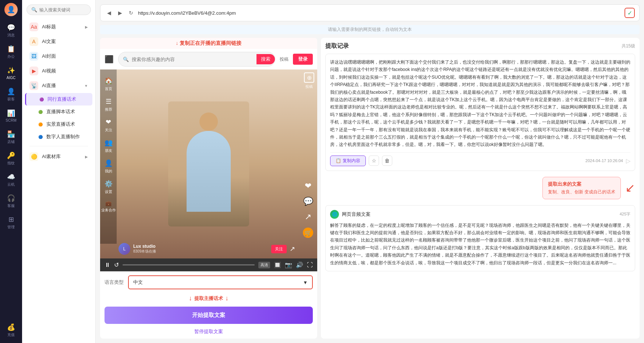 The height and width of the screenshot is (343, 644). I want to click on right-count: 共15级, so click(629, 46).